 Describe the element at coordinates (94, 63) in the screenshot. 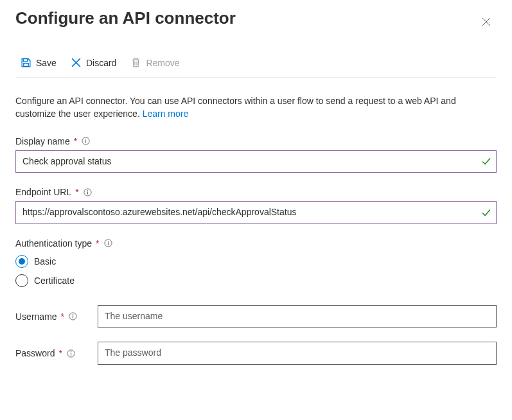

I see `discard-button: Discard` at that location.